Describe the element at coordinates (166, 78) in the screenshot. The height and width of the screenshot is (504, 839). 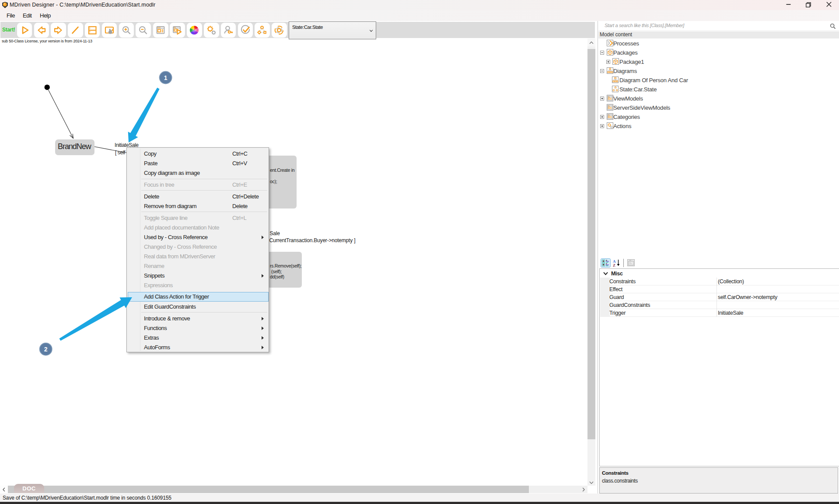
I see `svg-text: 1` at that location.